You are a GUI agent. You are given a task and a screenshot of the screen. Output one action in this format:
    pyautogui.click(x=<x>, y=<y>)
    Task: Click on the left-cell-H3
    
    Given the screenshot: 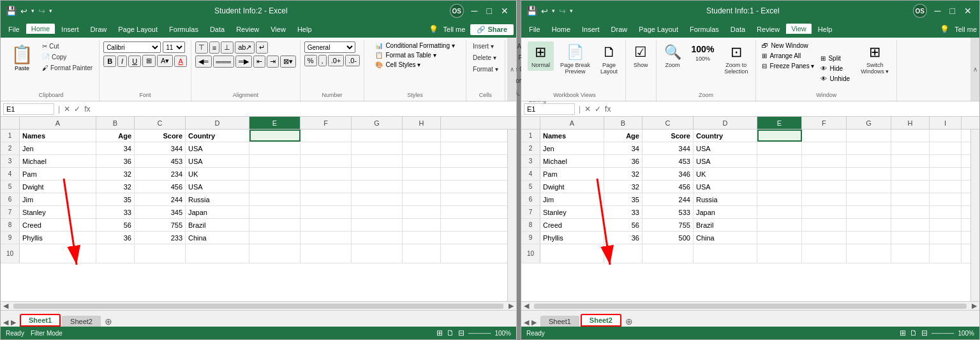 What is the action you would take?
    pyautogui.click(x=422, y=161)
    